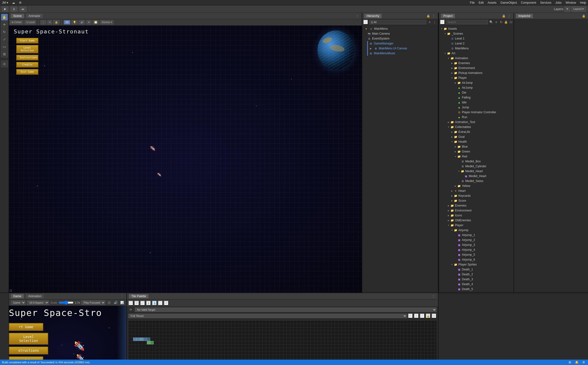 The width and height of the screenshot is (588, 365). What do you see at coordinates (476, 137) in the screenshot?
I see `tree-goal-folder: ▶ 📁 Goal` at bounding box center [476, 137].